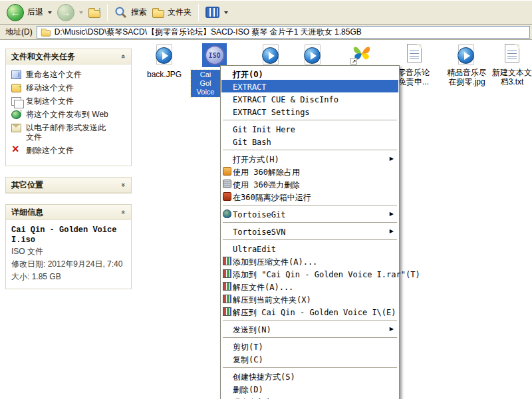 Image resolution: width=532 pixels, height=399 pixels. Describe the element at coordinates (69, 235) in the screenshot. I see `details-file-name: Cai Qin - Golden Voice I.iso` at that location.